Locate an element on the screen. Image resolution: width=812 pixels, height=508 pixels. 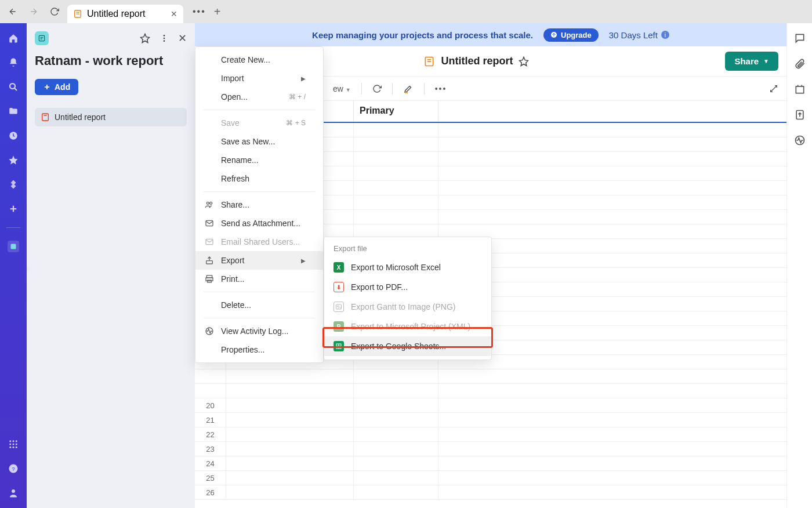
sidebar-item-report: Untitled report is located at coordinates (111, 117).